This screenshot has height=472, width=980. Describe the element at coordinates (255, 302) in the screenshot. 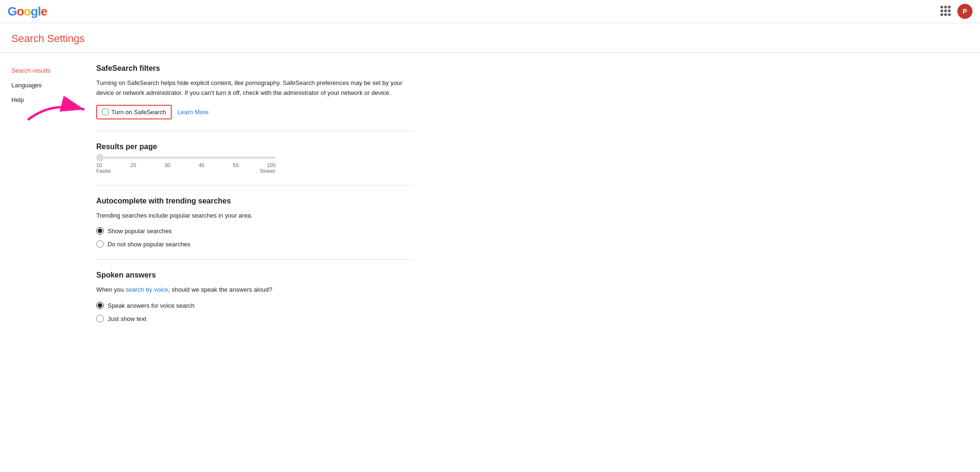

I see `spoken-answers-section: Spoken answers When you search by voice,…` at that location.